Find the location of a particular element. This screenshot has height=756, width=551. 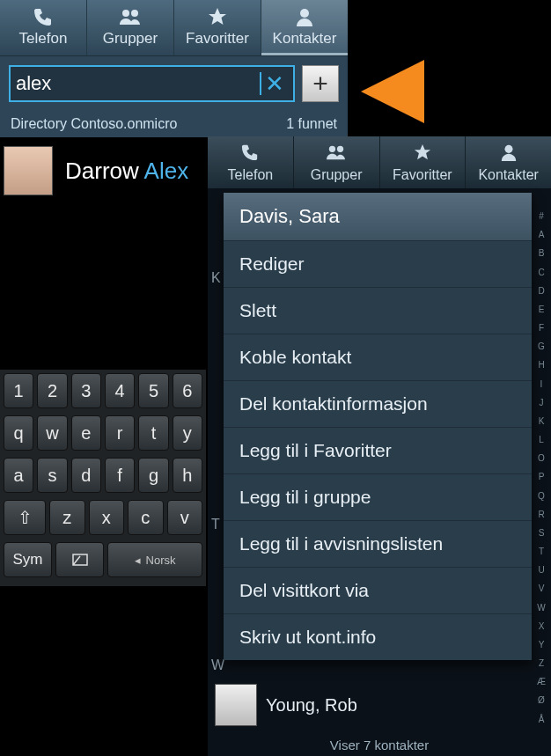

key-1: 1 is located at coordinates (18, 391).